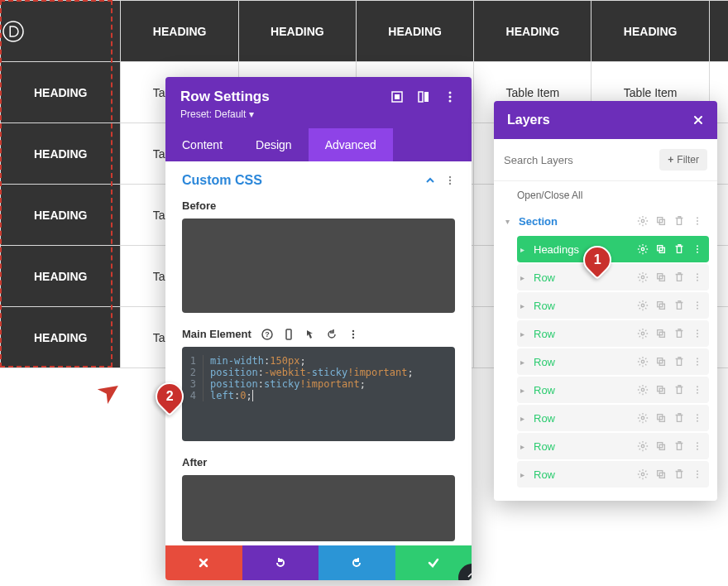 This screenshot has height=586, width=728. I want to click on preset-label: Preset: Default ▾, so click(318, 114).